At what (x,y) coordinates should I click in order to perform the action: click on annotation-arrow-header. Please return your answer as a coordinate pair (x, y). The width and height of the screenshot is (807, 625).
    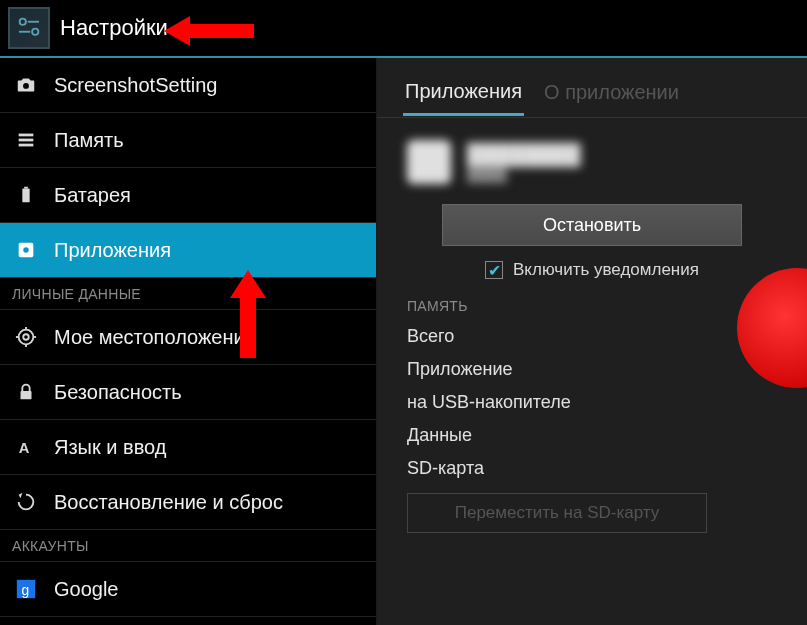
    Looking at the image, I should click on (209, 31).